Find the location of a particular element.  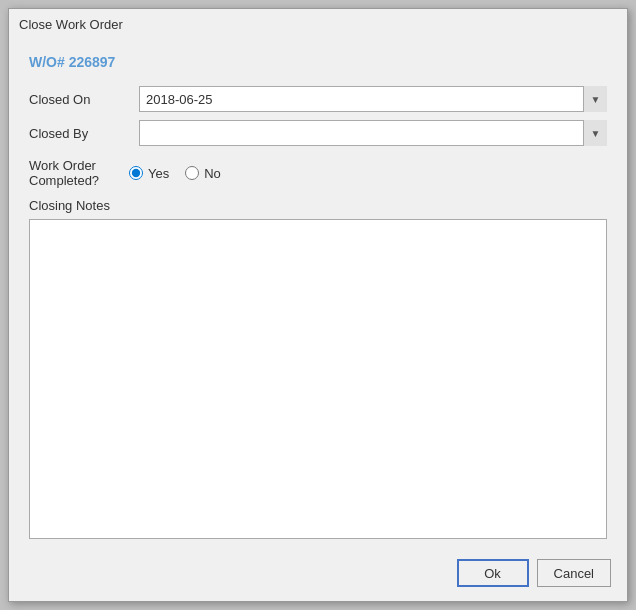

dialog-footer: Ok Cancel is located at coordinates (318, 575).